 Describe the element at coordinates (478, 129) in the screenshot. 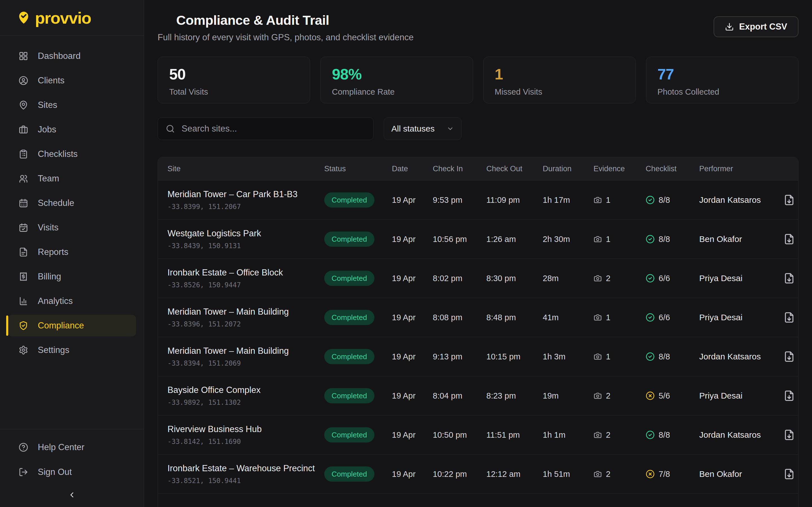

I see `filters-row: All statuses` at that location.